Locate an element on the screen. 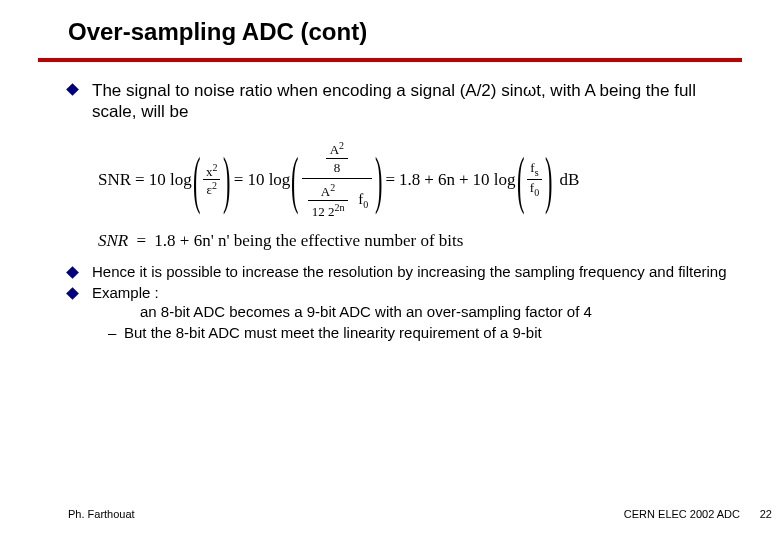 This screenshot has width=780, height=540. text: Hence it is possible to increase the res… is located at coordinates (410, 272).